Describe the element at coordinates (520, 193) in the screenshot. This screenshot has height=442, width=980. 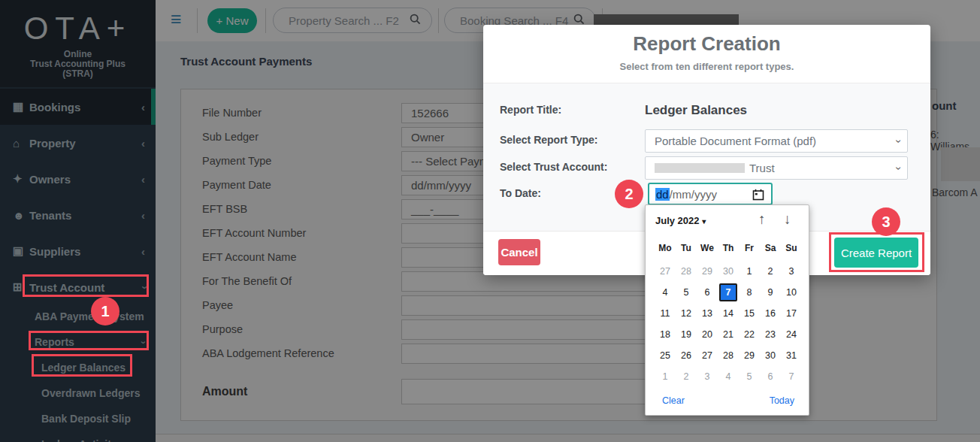
I see `to-date-label: To Date:` at that location.